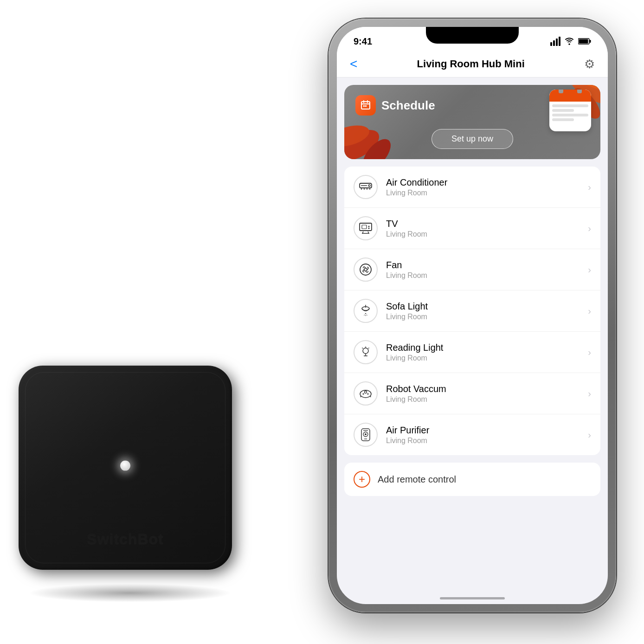  I want to click on battery-icon, so click(585, 41).